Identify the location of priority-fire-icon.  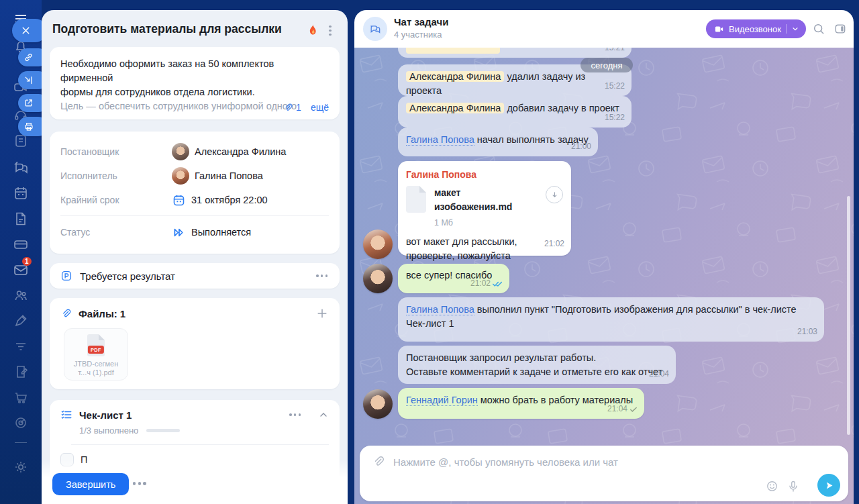
(313, 30).